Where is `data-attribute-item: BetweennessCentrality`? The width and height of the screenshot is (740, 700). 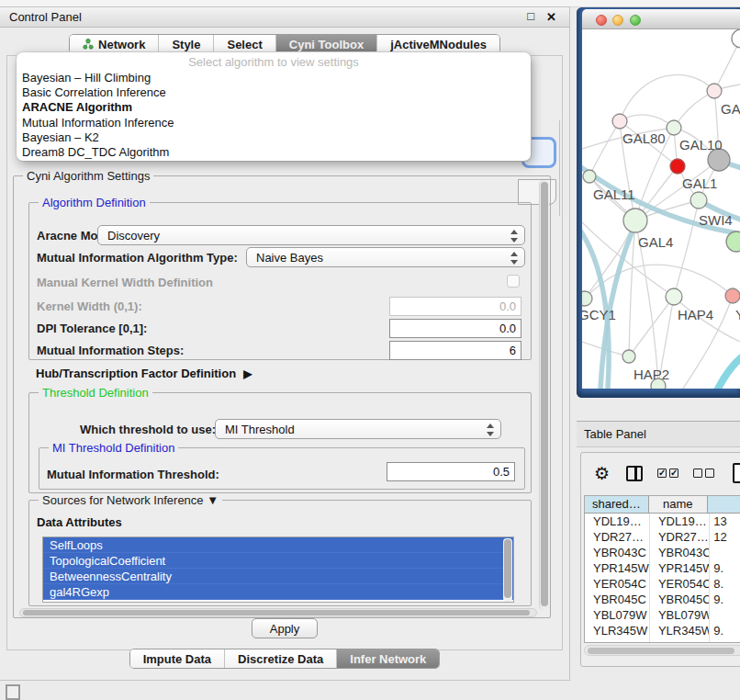
data-attribute-item: BetweennessCentrality is located at coordinates (278, 577).